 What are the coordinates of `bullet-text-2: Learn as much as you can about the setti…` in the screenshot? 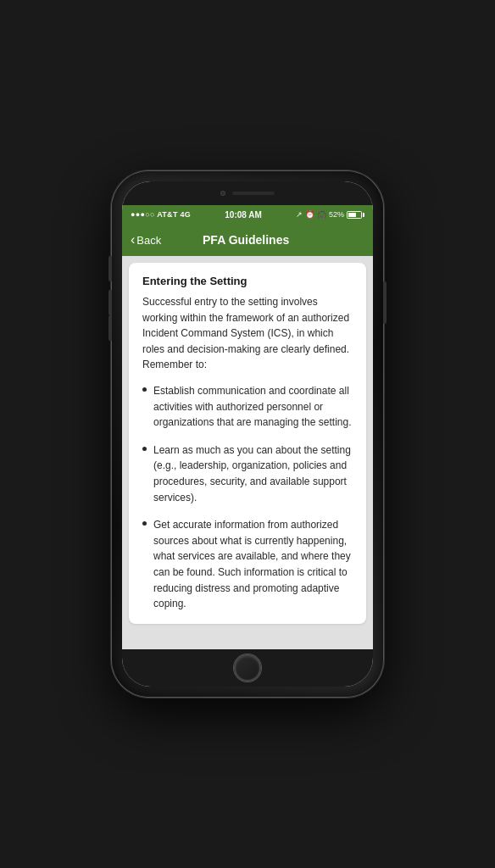 It's located at (253, 474).